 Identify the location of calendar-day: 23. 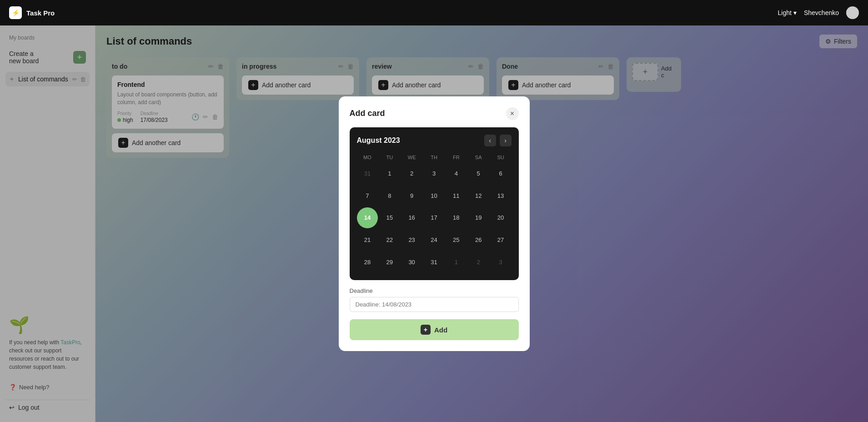
(412, 240).